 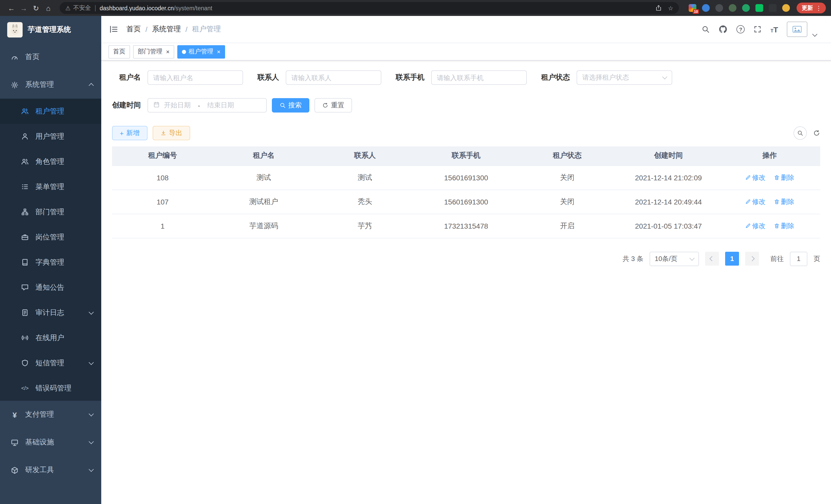 What do you see at coordinates (51, 313) in the screenshot?
I see `sidebar-item-audit-log: 审计日志` at bounding box center [51, 313].